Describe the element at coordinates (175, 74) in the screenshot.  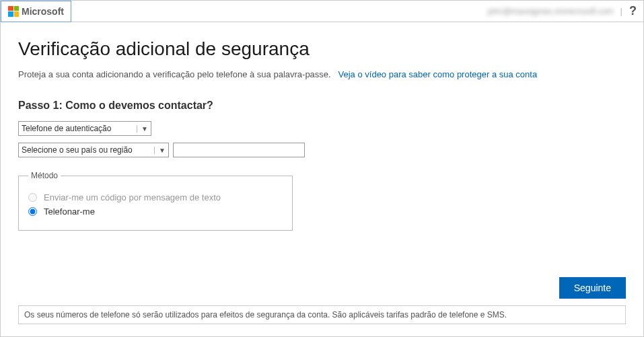
I see `subtitle-text: Proteja a sua conta adicionando a verifi…` at that location.